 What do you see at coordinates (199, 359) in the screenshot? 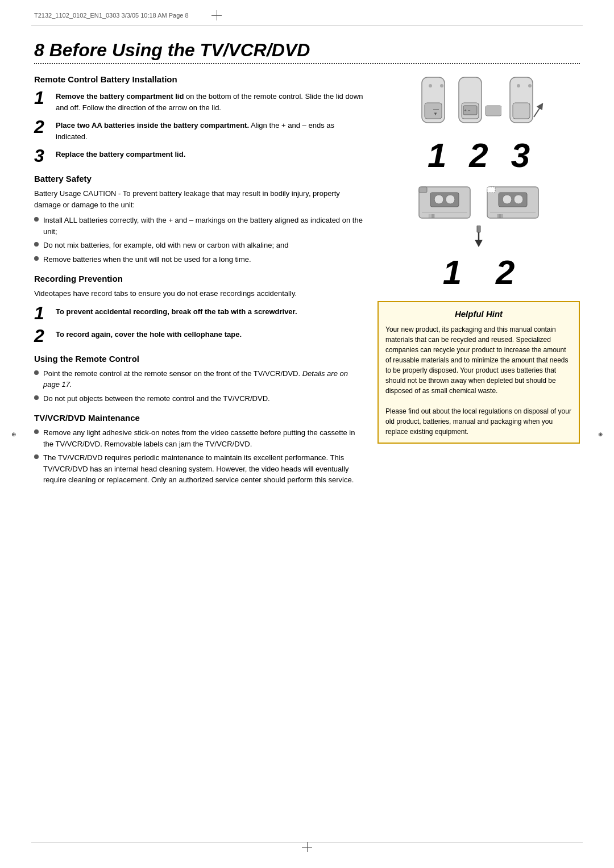
I see `using-remote-heading: Using the Remote Control` at bounding box center [199, 359].